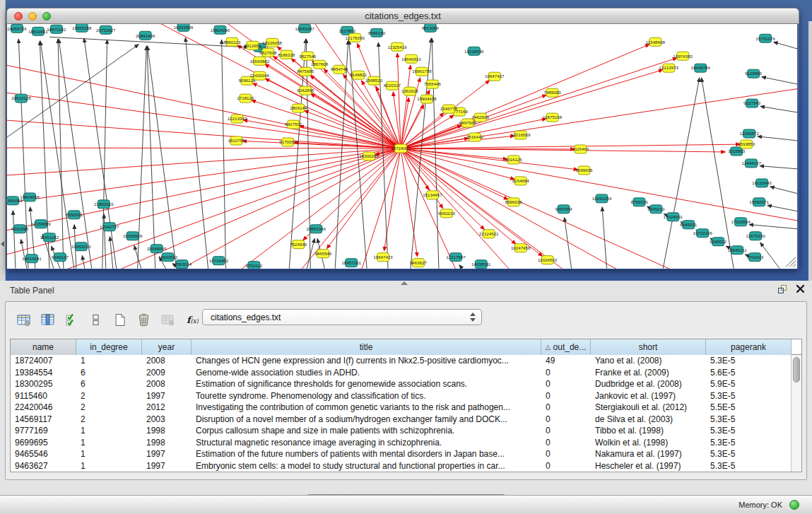 This screenshot has height=514, width=812. What do you see at coordinates (553, 93) in the screenshot?
I see `network-node: 7485083` at bounding box center [553, 93].